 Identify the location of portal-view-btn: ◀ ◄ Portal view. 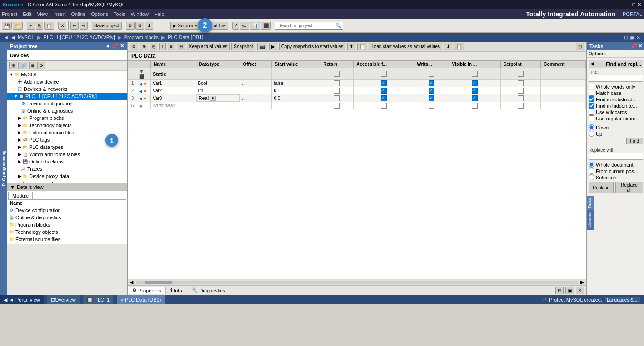
(22, 300).